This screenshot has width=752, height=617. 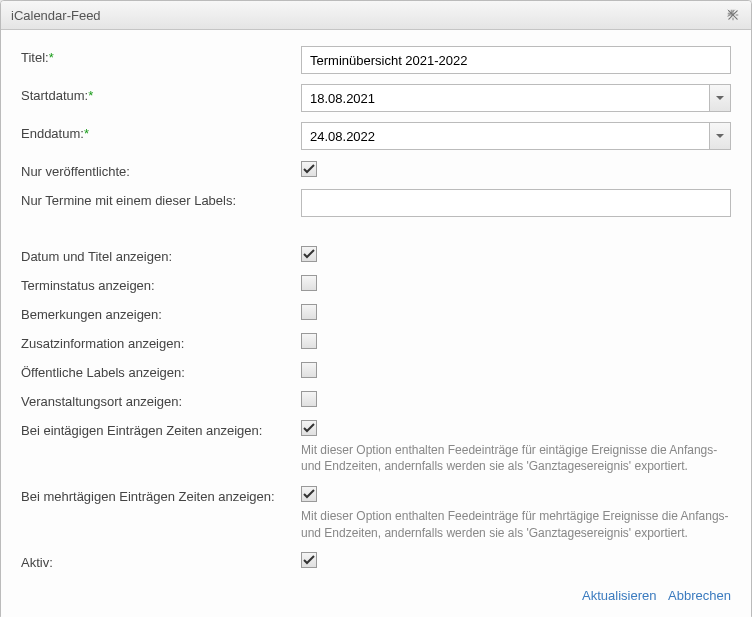 I want to click on multi-day-times-help: Mit dieser Option enthalten Feedeinträge…, so click(x=516, y=525).